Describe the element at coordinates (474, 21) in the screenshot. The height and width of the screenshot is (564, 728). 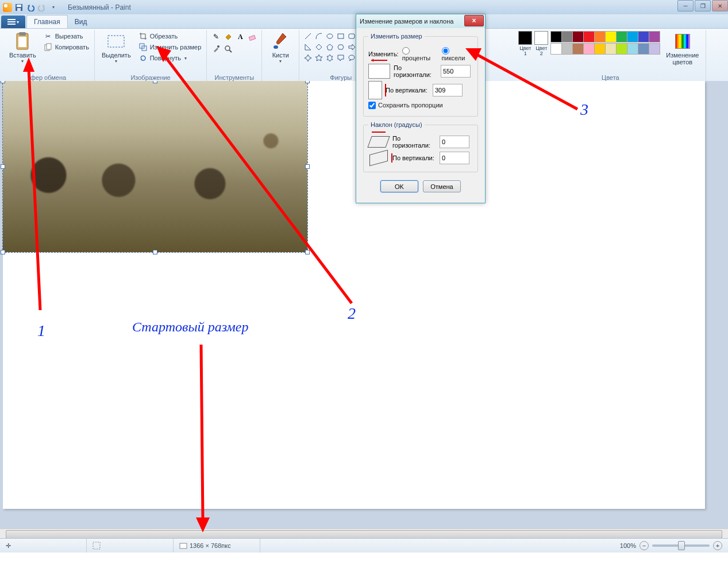
I see `dialog-close-button: ×` at that location.